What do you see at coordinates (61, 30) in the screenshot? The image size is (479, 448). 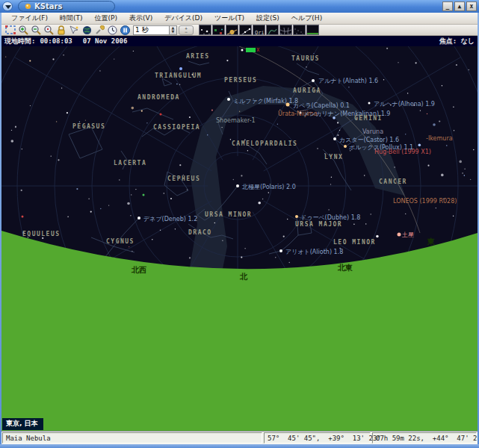 I see `lock-position-button` at bounding box center [61, 30].